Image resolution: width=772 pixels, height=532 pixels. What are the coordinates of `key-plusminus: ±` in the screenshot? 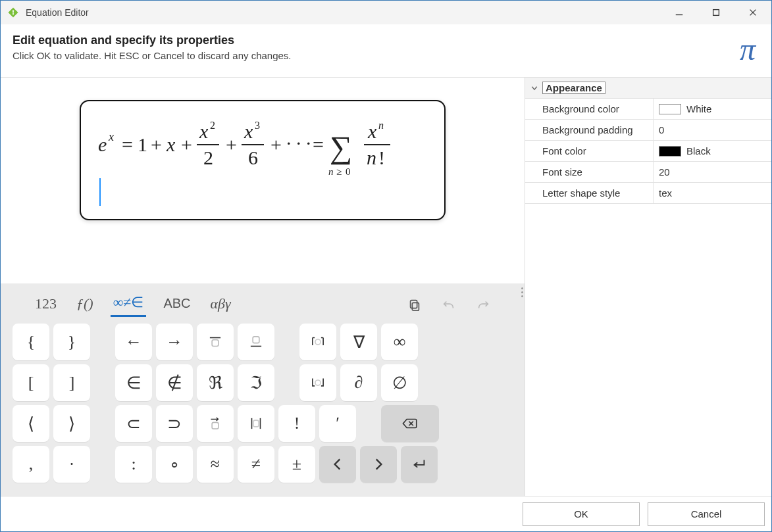 It's located at (297, 464).